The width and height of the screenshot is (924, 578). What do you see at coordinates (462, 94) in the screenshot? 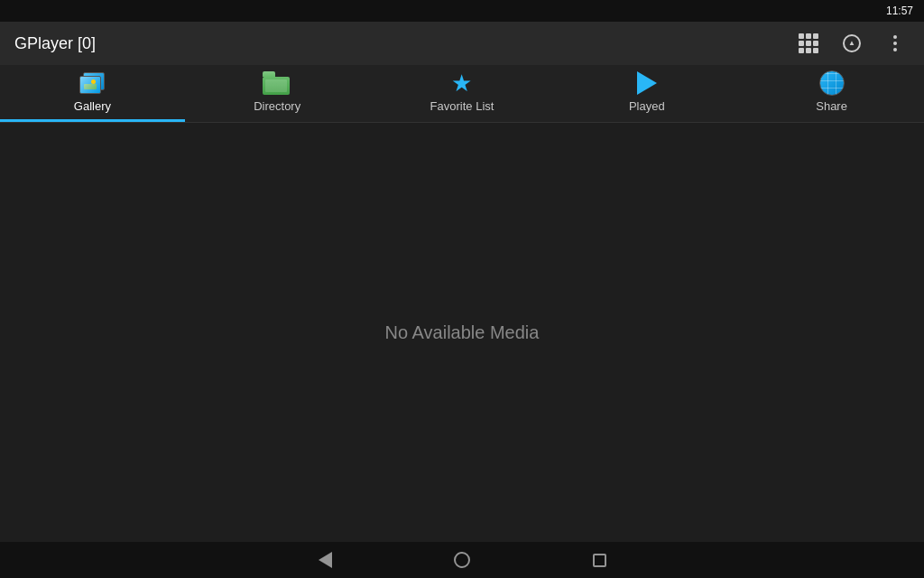
I see `tab-bar: Gallery Directory ★ Favorite List Played…` at bounding box center [462, 94].